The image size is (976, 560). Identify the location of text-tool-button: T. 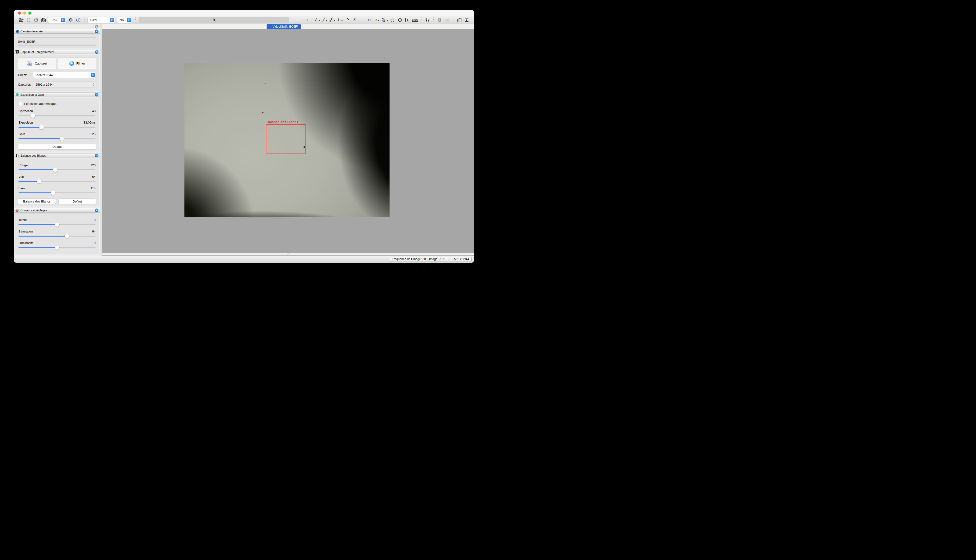
(407, 20).